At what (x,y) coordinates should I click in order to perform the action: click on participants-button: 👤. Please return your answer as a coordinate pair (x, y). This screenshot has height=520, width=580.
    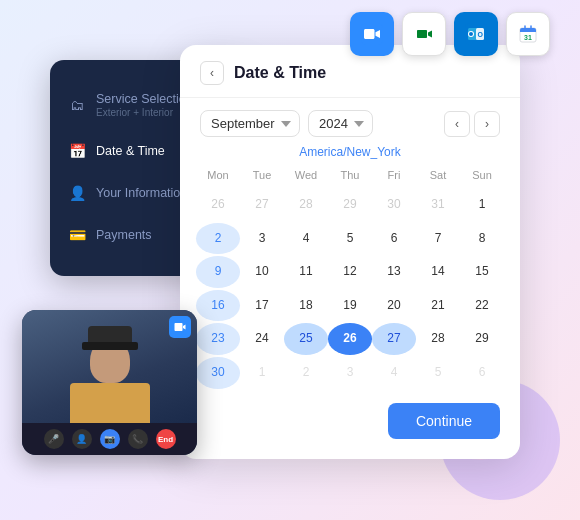
    Looking at the image, I should click on (82, 439).